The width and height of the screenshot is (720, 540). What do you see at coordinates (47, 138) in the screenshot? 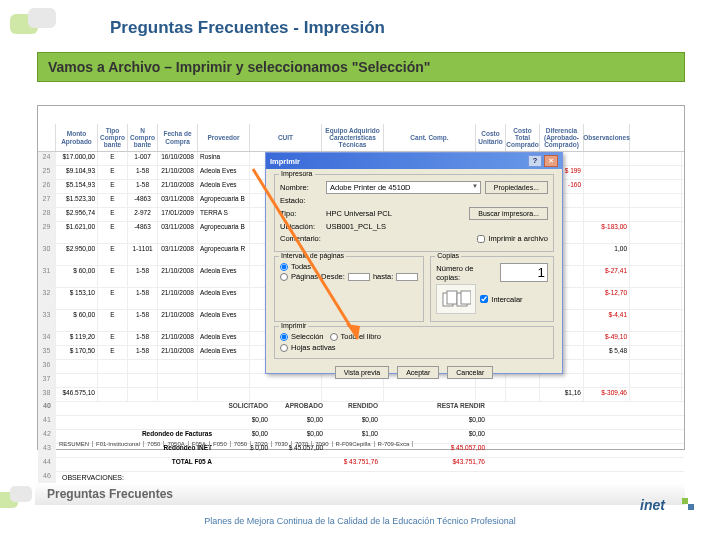
I see `row-num-head` at bounding box center [47, 138].